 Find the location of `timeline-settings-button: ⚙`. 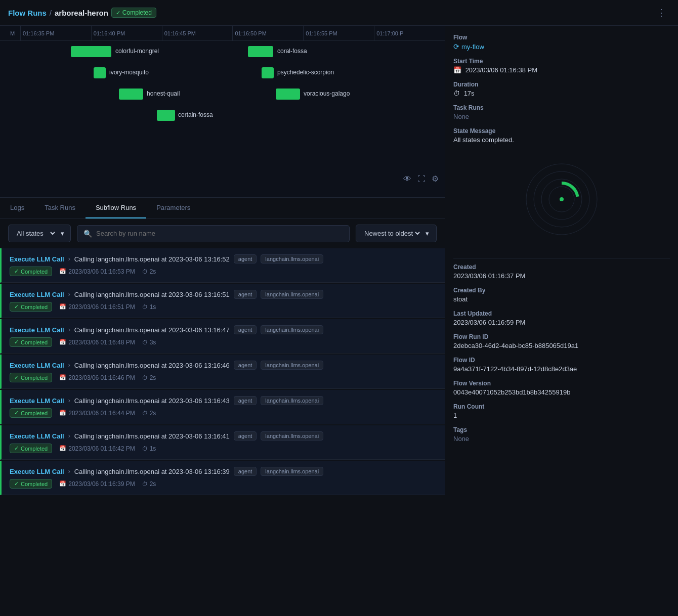

timeline-settings-button: ⚙ is located at coordinates (435, 179).